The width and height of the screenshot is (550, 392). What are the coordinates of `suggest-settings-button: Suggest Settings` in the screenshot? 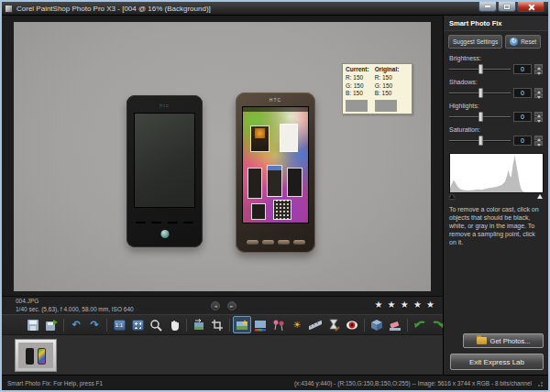 It's located at (475, 42).